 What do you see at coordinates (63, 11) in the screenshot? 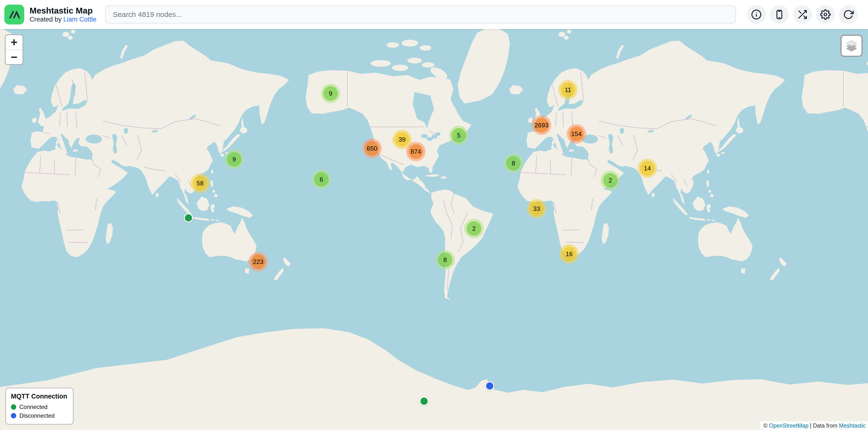
I see `page-title: Meshtastic Map` at bounding box center [63, 11].